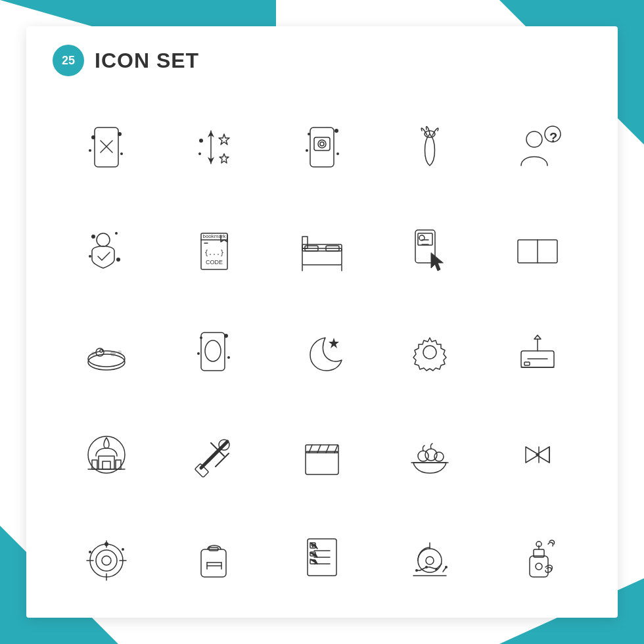 This screenshot has height=644, width=644. Describe the element at coordinates (106, 147) in the screenshot. I see `icon-mobile-cancel` at that location.